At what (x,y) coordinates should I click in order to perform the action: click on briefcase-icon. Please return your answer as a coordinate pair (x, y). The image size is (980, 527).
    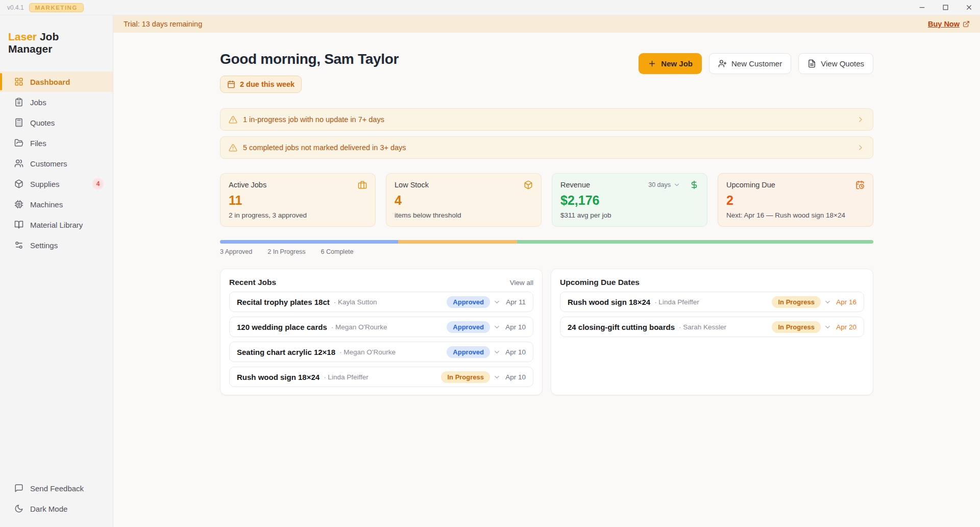
    Looking at the image, I should click on (362, 185).